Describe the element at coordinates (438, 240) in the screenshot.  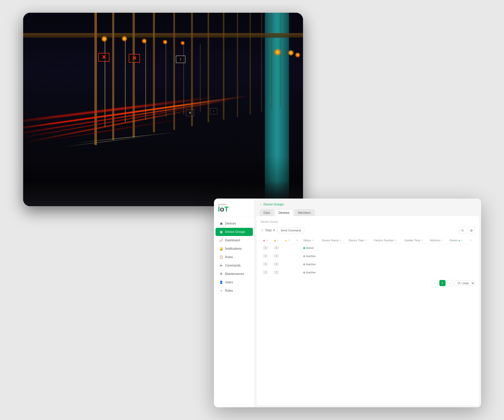
I see `col-address: Address⇅` at that location.